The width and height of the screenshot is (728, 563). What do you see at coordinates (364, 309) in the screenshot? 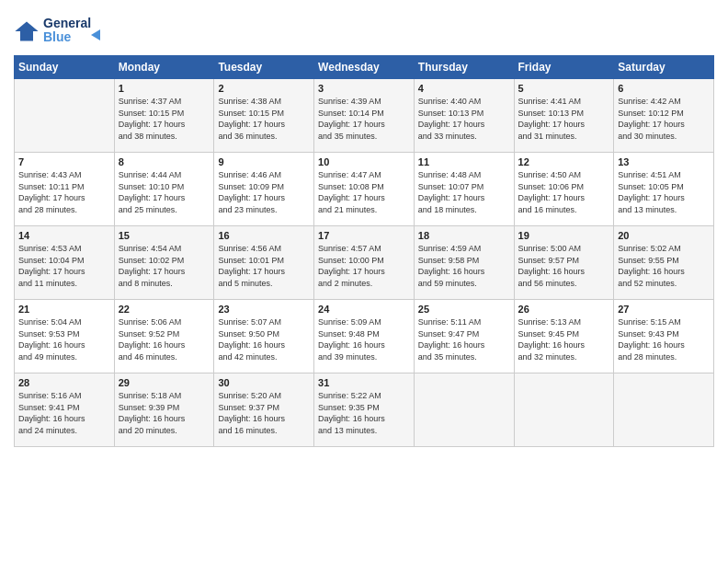
I see `day-number: 24` at bounding box center [364, 309].